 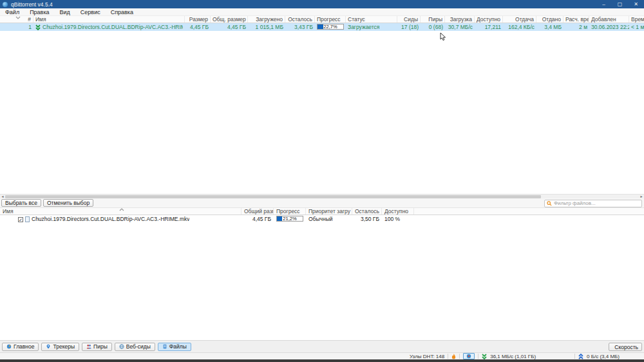 What do you see at coordinates (322, 356) in the screenshot?
I see `status-bar: Узлы DHT: 148 36,1 МБ/с (1,01 ГБ) 0 Б/с …` at bounding box center [322, 356].